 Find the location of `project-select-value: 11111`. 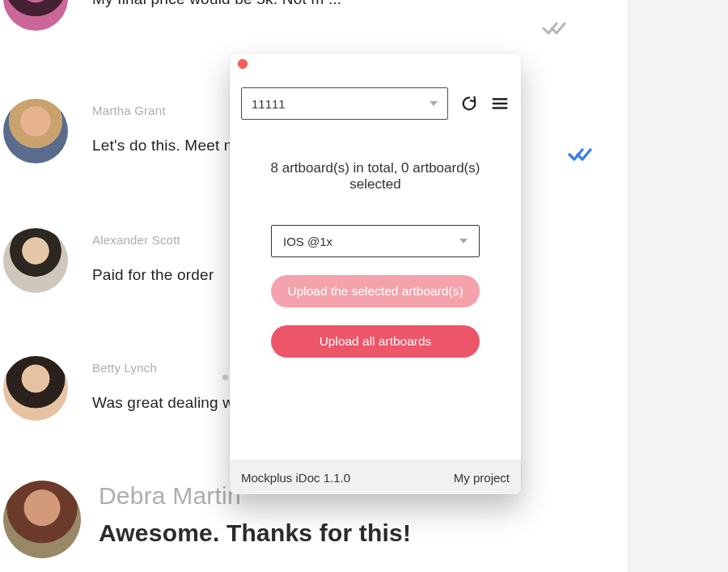

project-select-value: 11111 is located at coordinates (269, 104).